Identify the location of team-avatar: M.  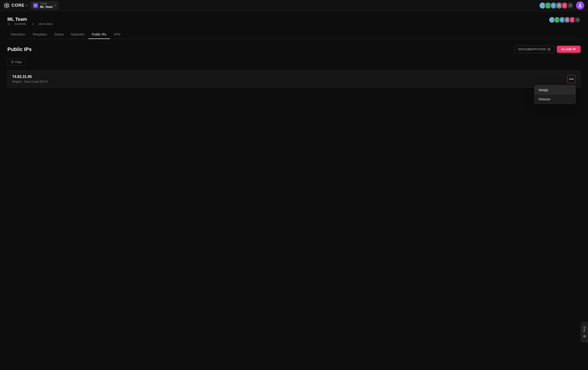
(36, 5).